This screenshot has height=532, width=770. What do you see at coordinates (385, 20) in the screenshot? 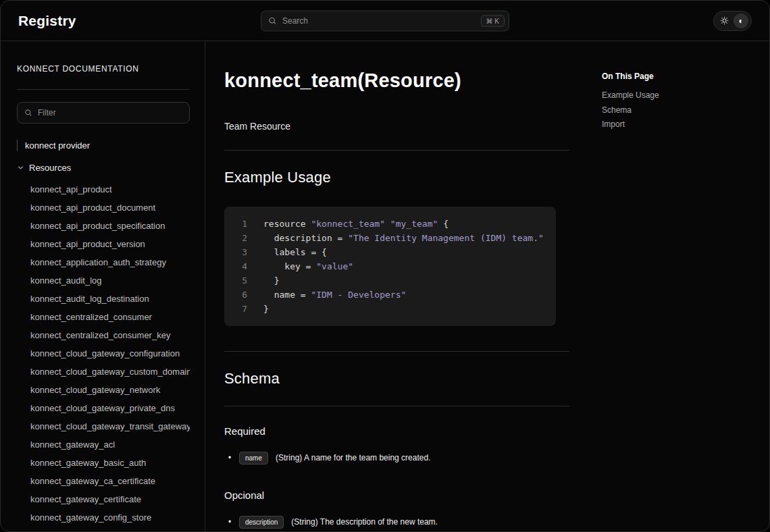
I see `search-input: Search ⌘ K` at bounding box center [385, 20].